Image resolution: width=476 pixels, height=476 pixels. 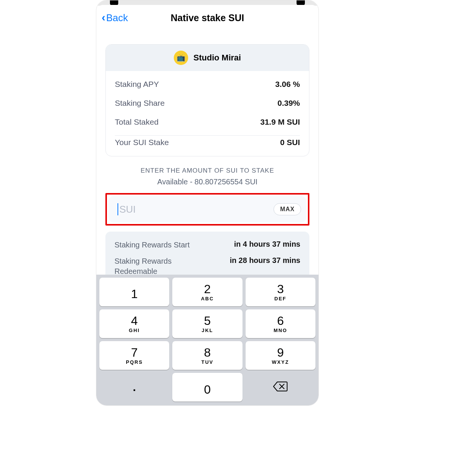 What do you see at coordinates (142, 142) in the screenshot?
I see `your-stake-label: Your SUI Stake` at bounding box center [142, 142].